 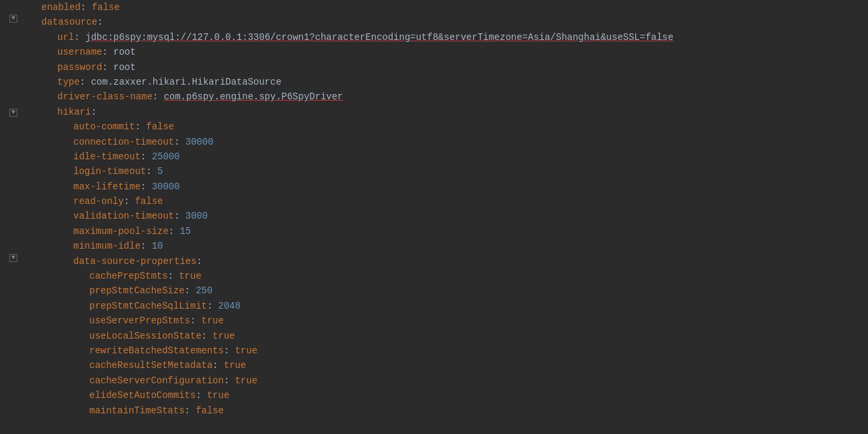 What do you see at coordinates (444, 142) in the screenshot?
I see `line-connection-timeout: connection-timeout: 30000` at bounding box center [444, 142].